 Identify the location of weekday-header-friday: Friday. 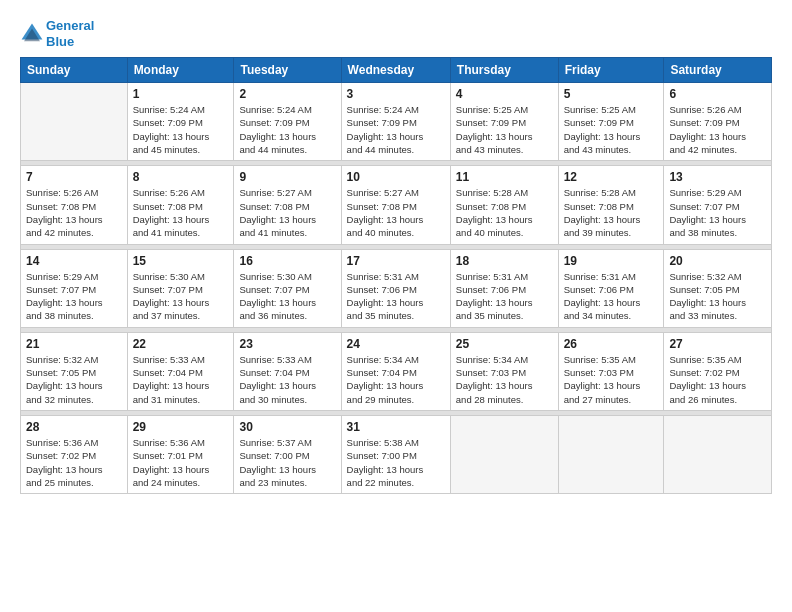
(611, 70).